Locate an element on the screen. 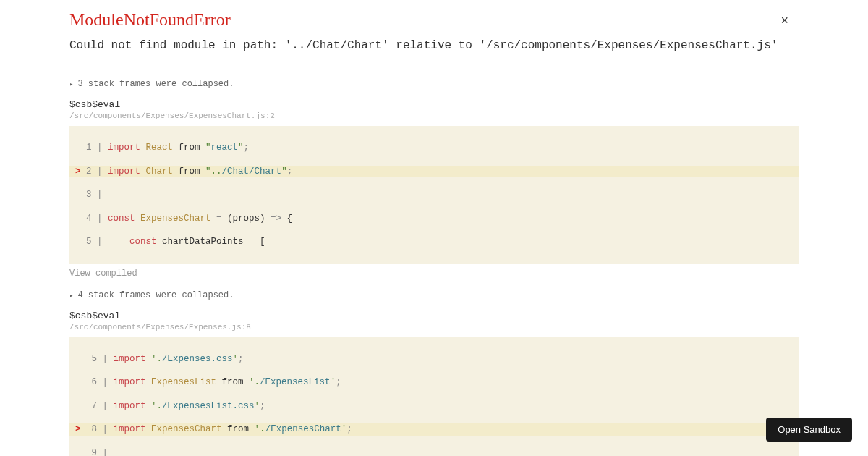  error-message: Could not find module in path: '../Chat/… is located at coordinates (434, 46).